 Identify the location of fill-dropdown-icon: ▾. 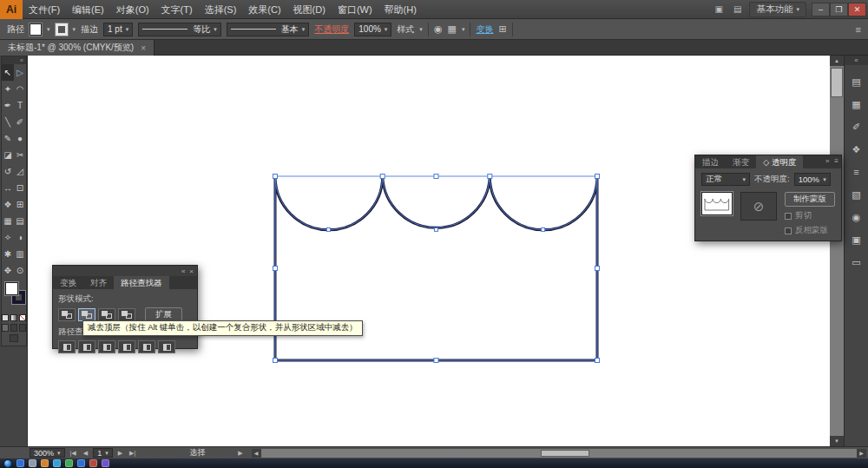
(49, 30).